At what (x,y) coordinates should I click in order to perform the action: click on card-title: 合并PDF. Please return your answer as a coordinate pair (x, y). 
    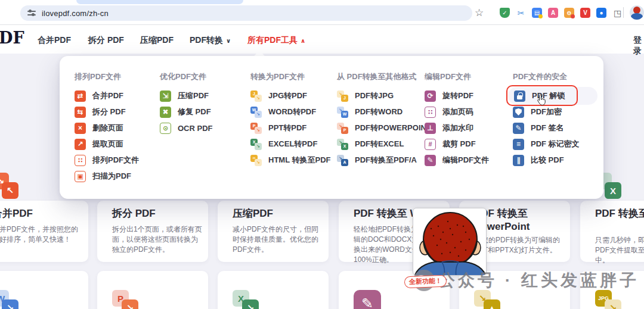
    Looking at the image, I should click on (42, 214).